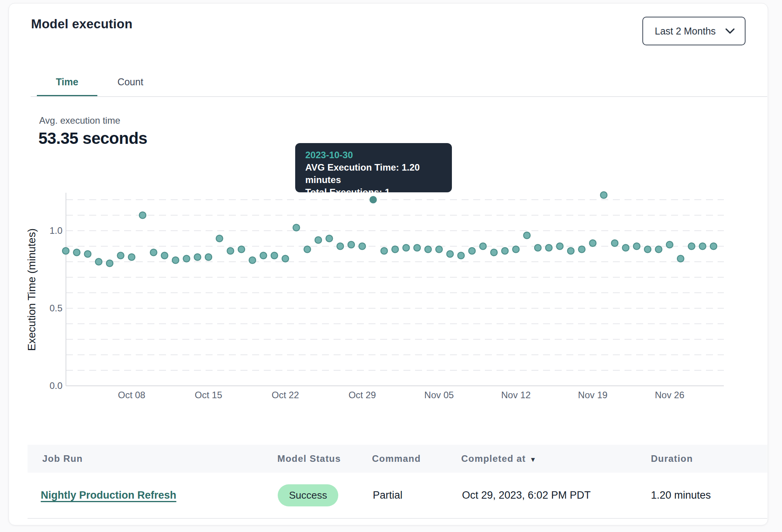 The image size is (782, 532). I want to click on y-tick-label: 1.0, so click(56, 230).